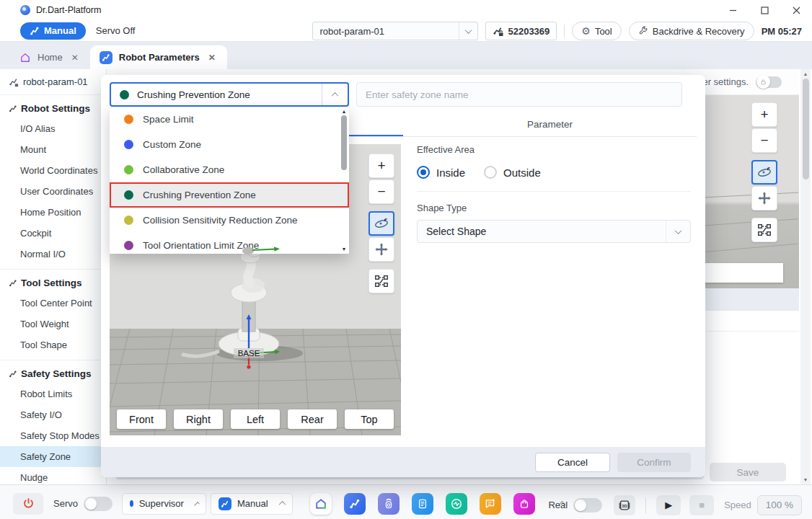 The image size is (812, 519). I want to click on sidebar-item-safety-io: Safety I/O, so click(53, 415).